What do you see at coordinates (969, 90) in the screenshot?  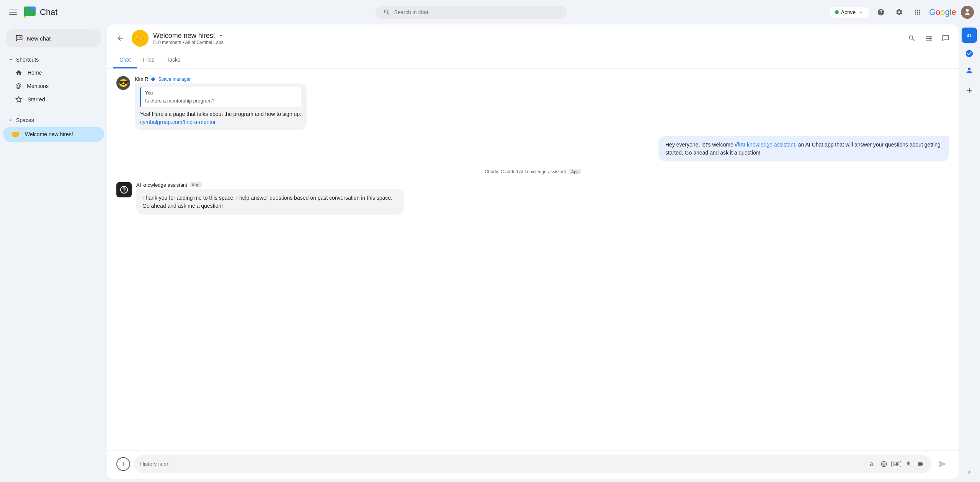 I see `add-panel-button` at bounding box center [969, 90].